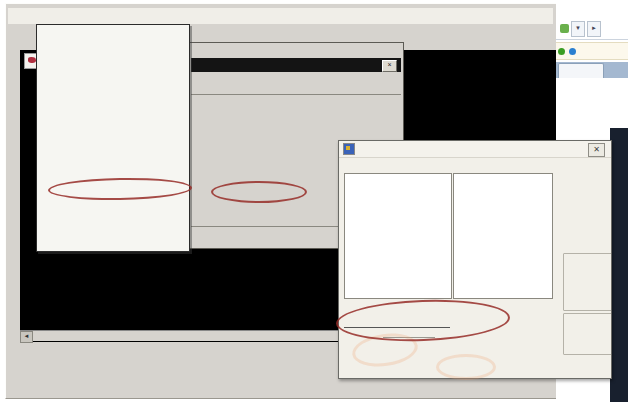 This screenshot has height=402, width=628. Describe the element at coordinates (572, 52) in the screenshot. I see `bookmark-blue-icon` at that location.